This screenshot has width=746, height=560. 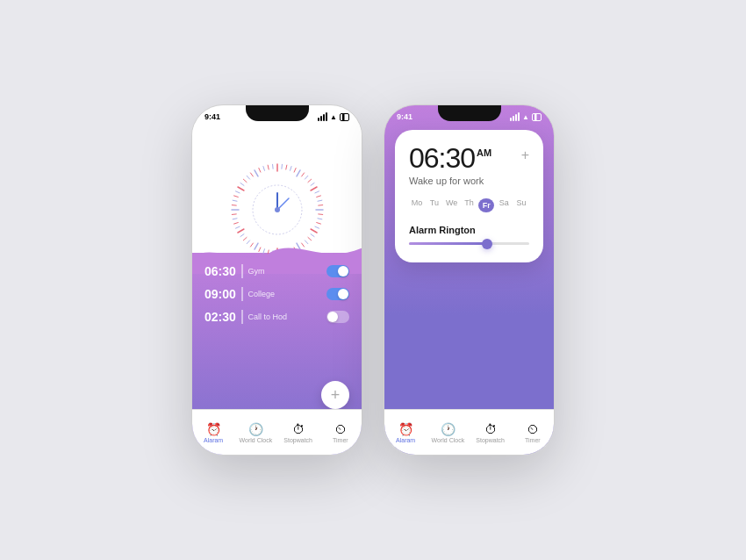 I want to click on battery-icon: ▌, so click(x=344, y=118).